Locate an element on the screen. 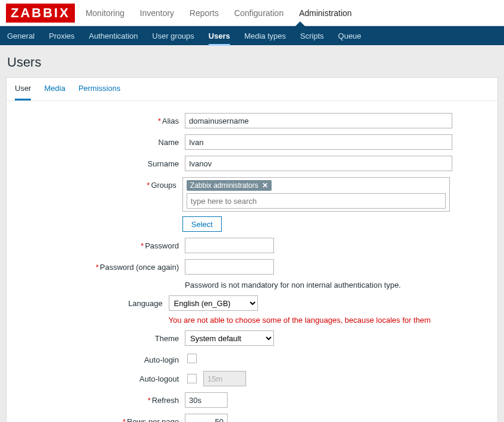 The height and width of the screenshot is (422, 504). logo: ZABBIX is located at coordinates (40, 13).